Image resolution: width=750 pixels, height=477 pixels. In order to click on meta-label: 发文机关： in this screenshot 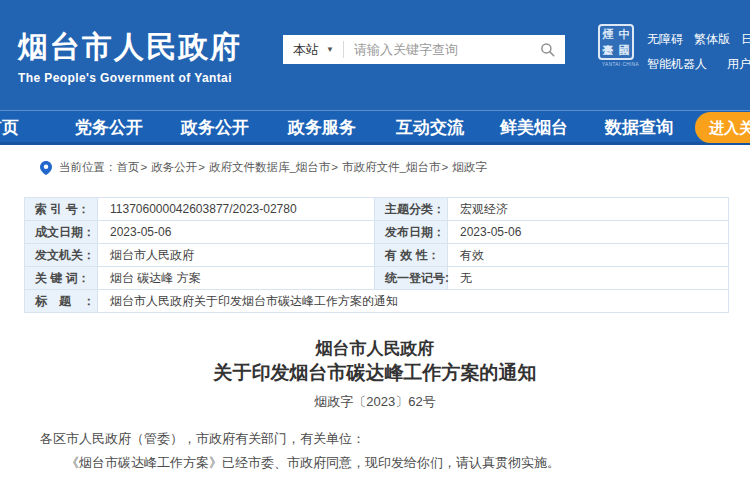, I will do `click(62, 256)`.